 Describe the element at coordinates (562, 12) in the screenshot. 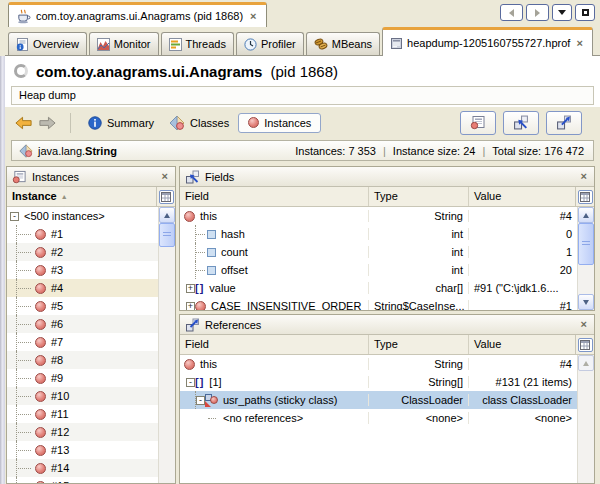

I see `dropdown-arrow-icon` at that location.